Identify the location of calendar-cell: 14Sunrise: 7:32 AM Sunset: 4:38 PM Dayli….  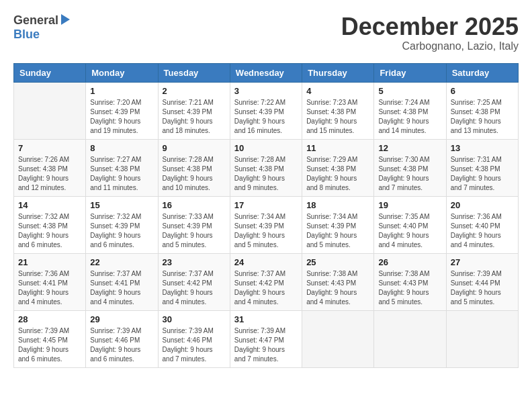
(50, 224).